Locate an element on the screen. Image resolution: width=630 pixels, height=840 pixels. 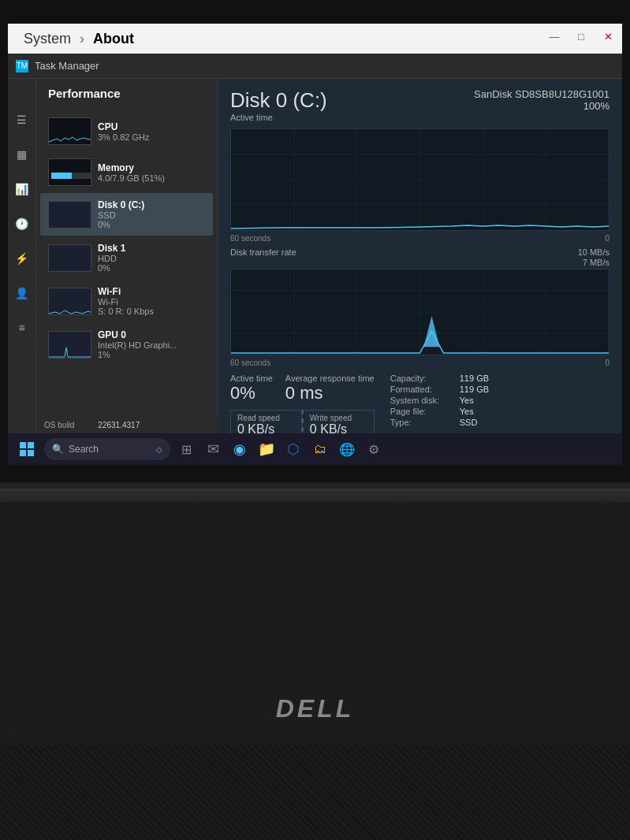
cpu-sparkline is located at coordinates (69, 131).